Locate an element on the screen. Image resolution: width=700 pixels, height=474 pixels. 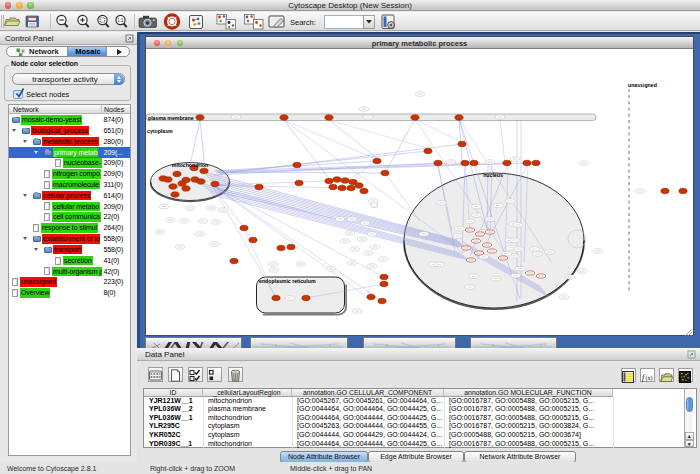
svg-text: unassigned is located at coordinates (642, 85).